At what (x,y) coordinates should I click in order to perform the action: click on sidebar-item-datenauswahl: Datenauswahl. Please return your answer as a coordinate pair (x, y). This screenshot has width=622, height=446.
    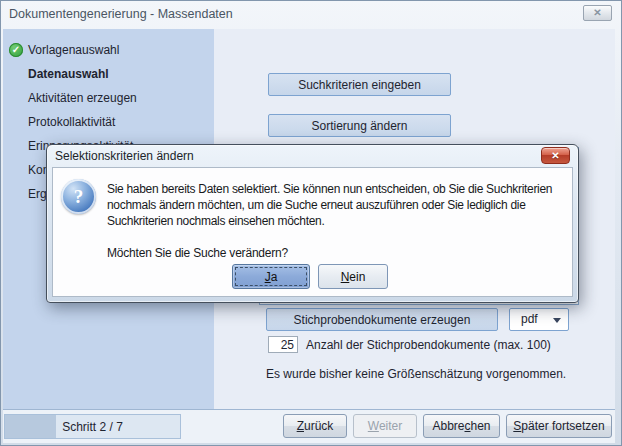
    Looking at the image, I should click on (108, 74).